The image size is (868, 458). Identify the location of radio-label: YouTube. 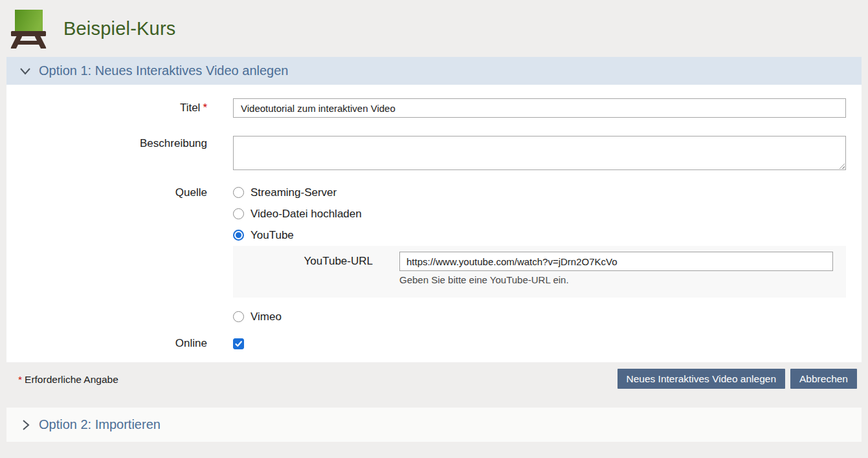
(272, 235).